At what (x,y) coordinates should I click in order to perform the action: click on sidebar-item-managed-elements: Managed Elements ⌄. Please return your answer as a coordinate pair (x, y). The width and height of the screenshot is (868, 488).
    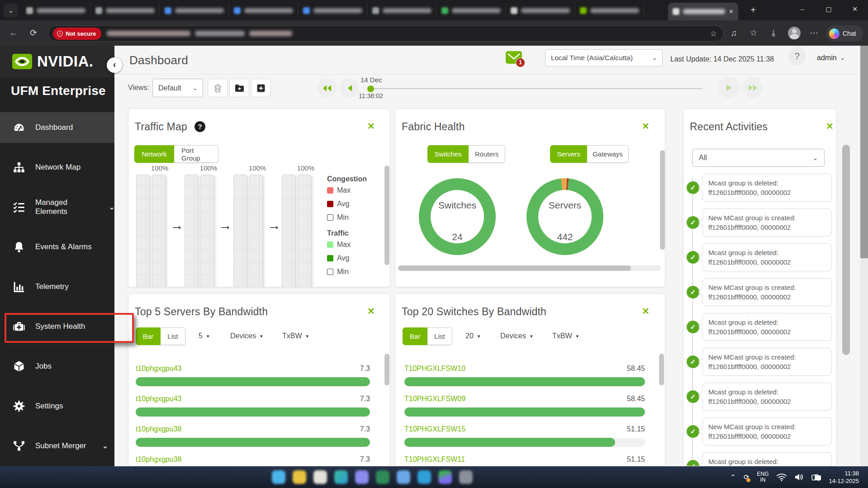
    Looking at the image, I should click on (57, 207).